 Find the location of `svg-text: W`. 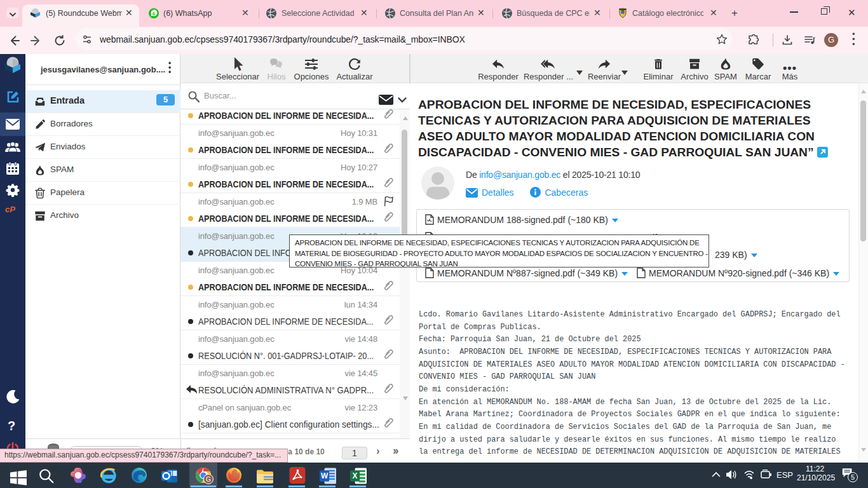

svg-text: W is located at coordinates (325, 476).